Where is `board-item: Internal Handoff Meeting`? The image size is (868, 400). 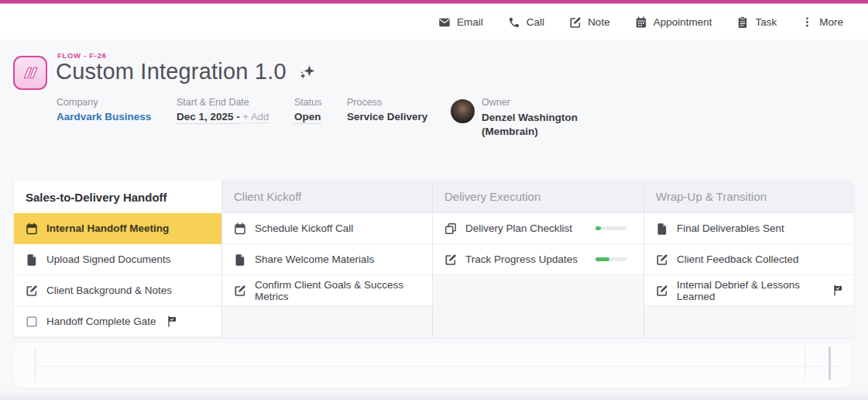
board-item: Internal Handoff Meeting is located at coordinates (118, 229).